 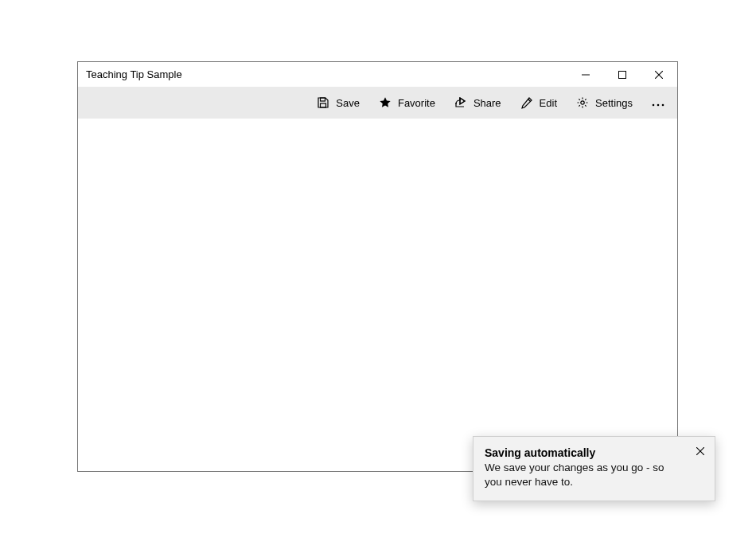 What do you see at coordinates (487, 103) in the screenshot?
I see `share-label: Share` at bounding box center [487, 103].